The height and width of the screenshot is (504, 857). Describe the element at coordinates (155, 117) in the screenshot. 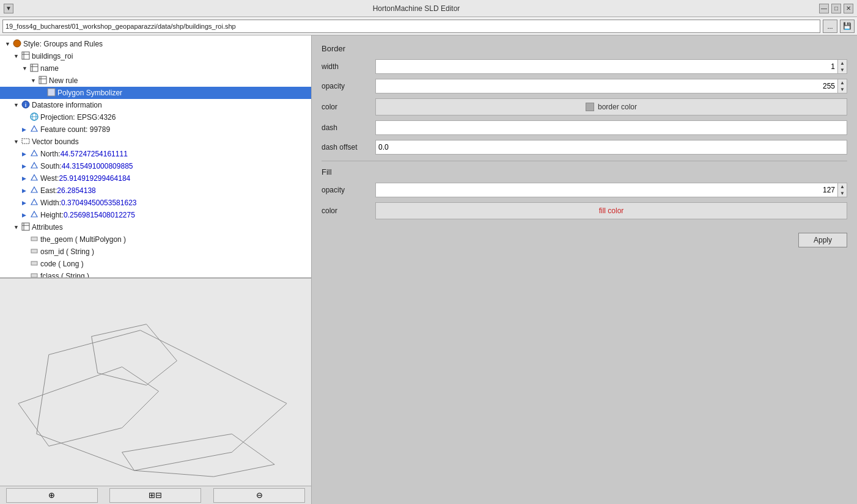

I see `tree-item: Projection: EPSG:4326` at that location.